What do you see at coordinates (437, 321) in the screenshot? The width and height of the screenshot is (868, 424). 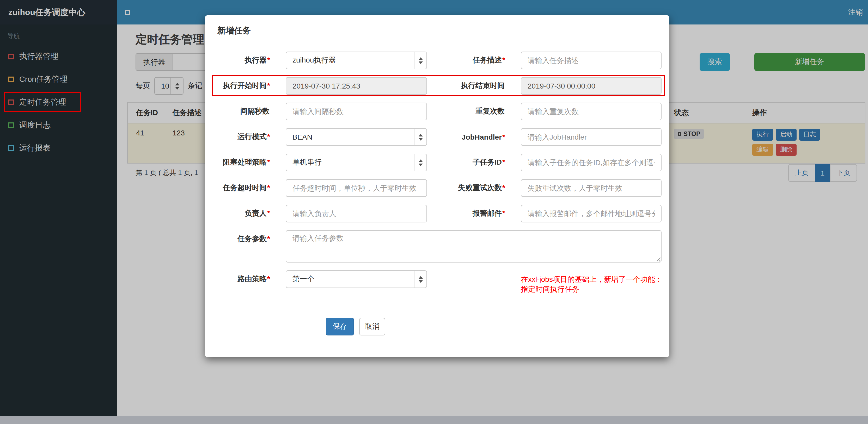 I see `modal-footer: 保存 取消` at bounding box center [437, 321].